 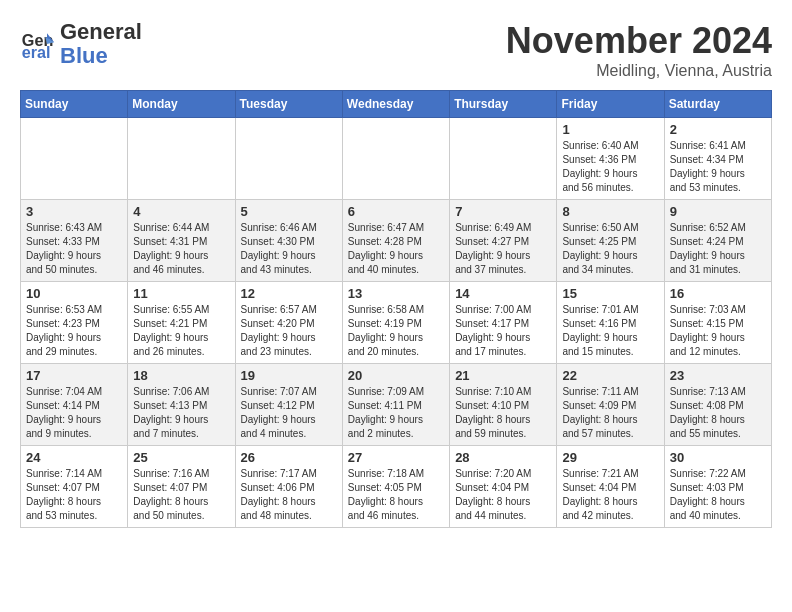 I want to click on logo-text: General Blue, so click(x=101, y=44).